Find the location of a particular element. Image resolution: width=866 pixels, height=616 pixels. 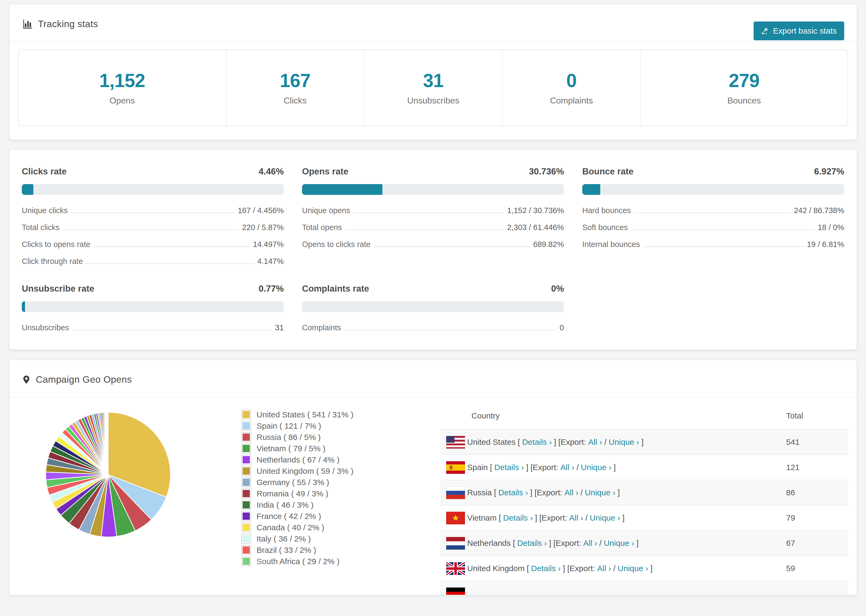

country-column-header: Country is located at coordinates (613, 416).